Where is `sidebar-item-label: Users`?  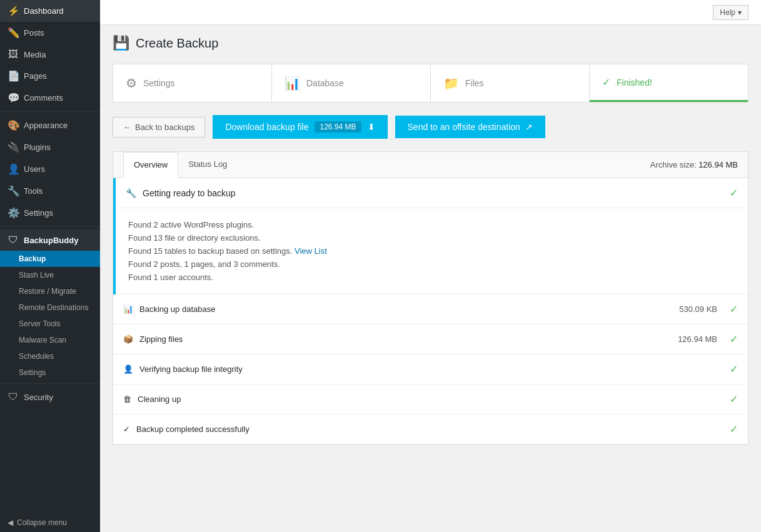
sidebar-item-label: Users is located at coordinates (34, 169).